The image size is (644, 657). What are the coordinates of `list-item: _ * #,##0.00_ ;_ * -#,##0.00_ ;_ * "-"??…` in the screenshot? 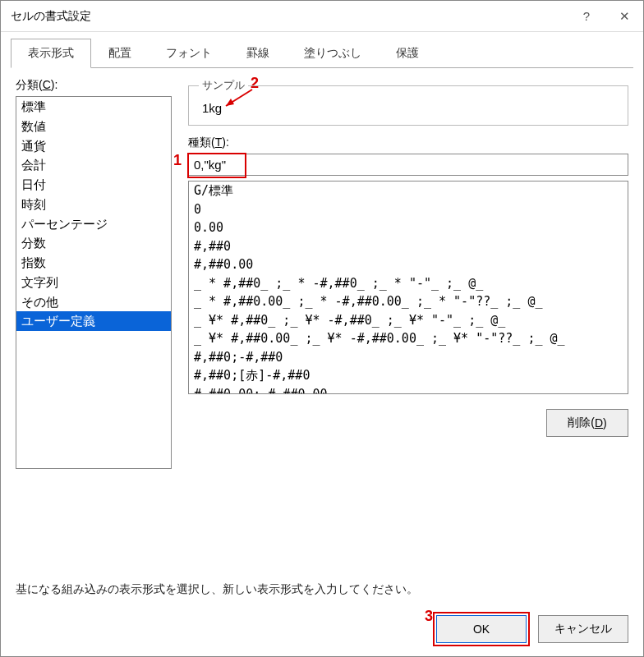 It's located at (408, 302).